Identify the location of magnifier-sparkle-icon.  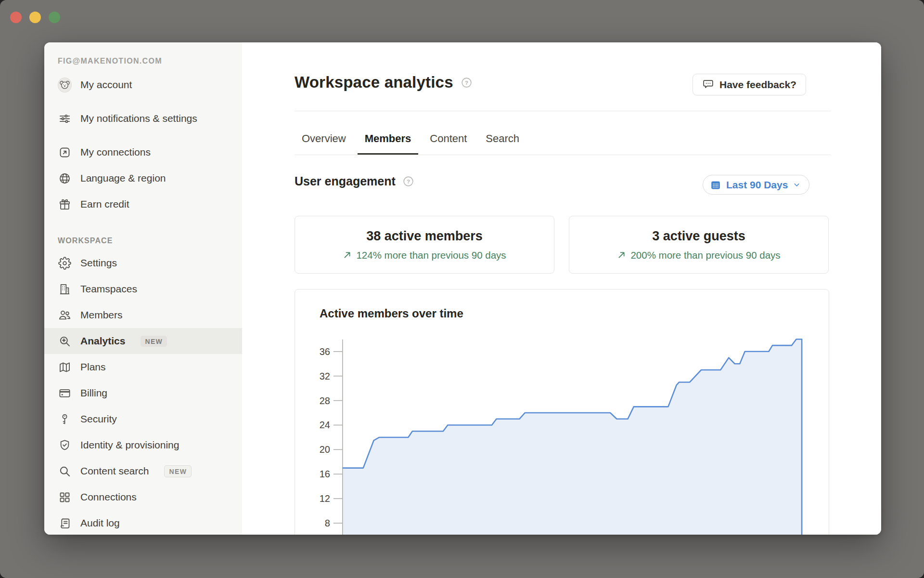
(64, 341).